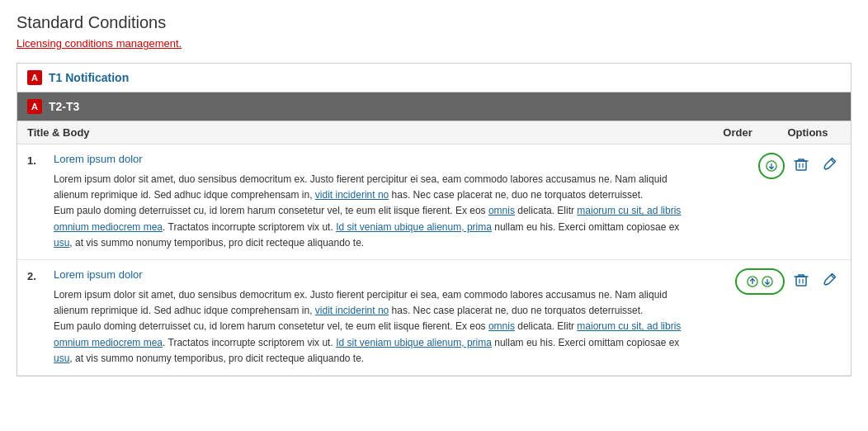 This screenshot has height=431, width=868. What do you see at coordinates (434, 43) in the screenshot?
I see `subtitle-link: Licensing conditions management.` at bounding box center [434, 43].